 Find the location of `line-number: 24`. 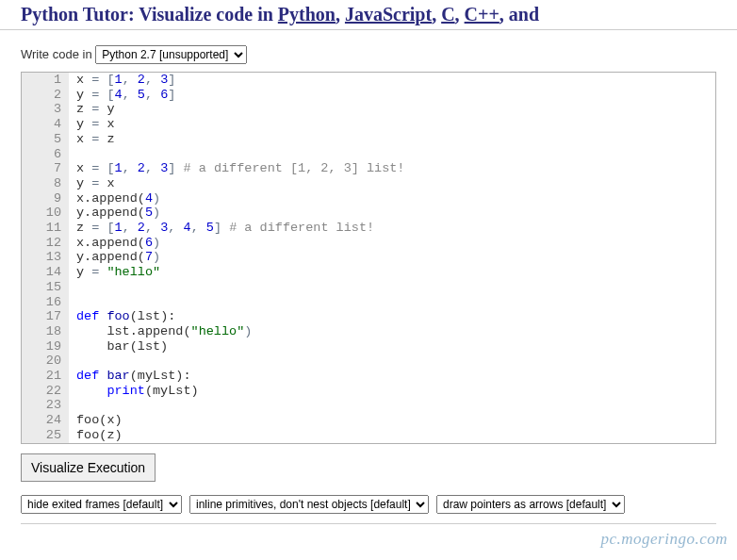

line-number: 24 is located at coordinates (45, 420).